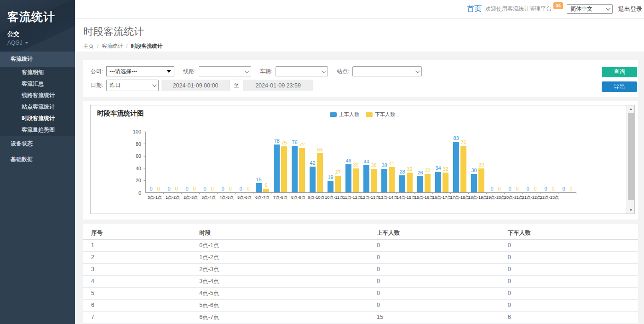 Image resolution: width=644 pixels, height=324 pixels. I want to click on y-axis-tick-label: 40, so click(138, 168).